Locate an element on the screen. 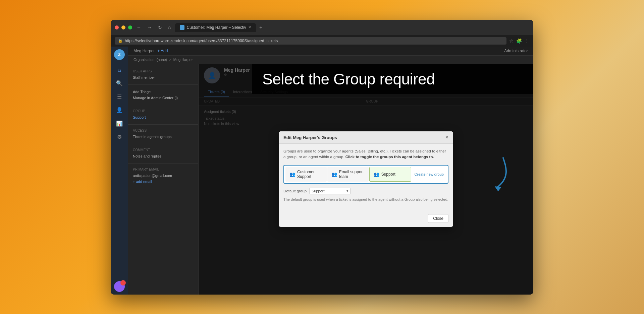 Image resolution: width=644 pixels, height=314 pixels. dialog-close-button: × is located at coordinates (447, 137).